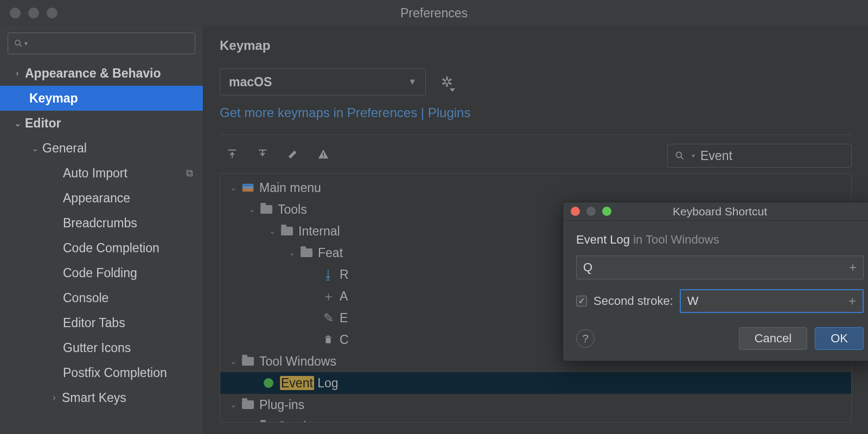  What do you see at coordinates (720, 212) in the screenshot?
I see `dialog-title: Keyboard Shortcut` at bounding box center [720, 212].